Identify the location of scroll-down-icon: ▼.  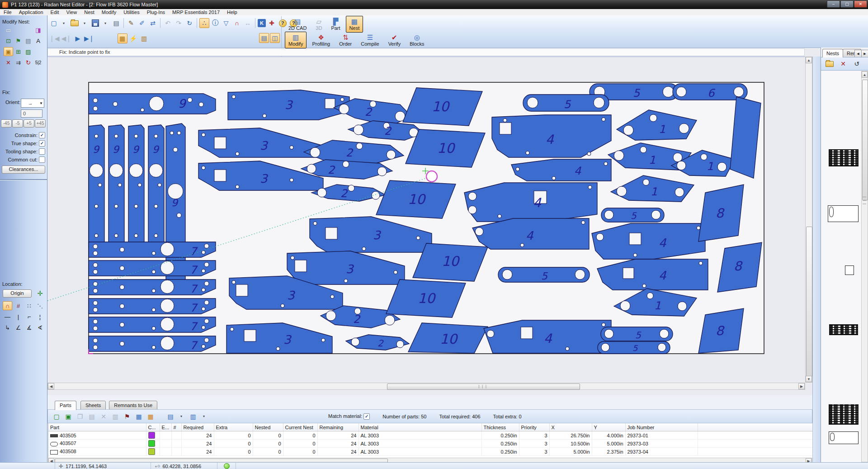
(809, 379).